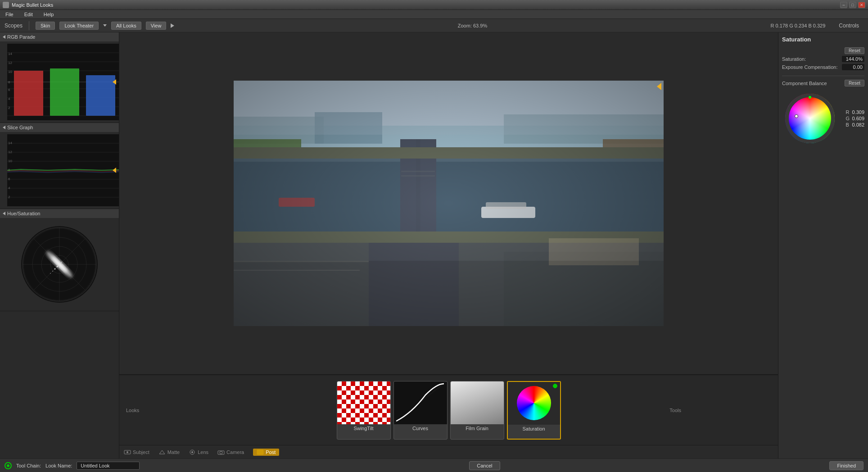 Image resolution: width=868 pixels, height=472 pixels. Describe the element at coordinates (221, 452) in the screenshot. I see `camera-icon` at that location.